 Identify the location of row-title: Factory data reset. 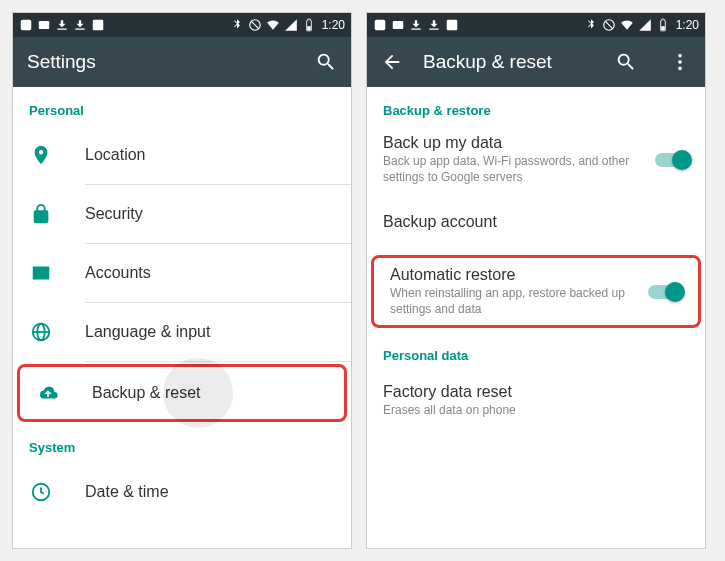
(536, 392).